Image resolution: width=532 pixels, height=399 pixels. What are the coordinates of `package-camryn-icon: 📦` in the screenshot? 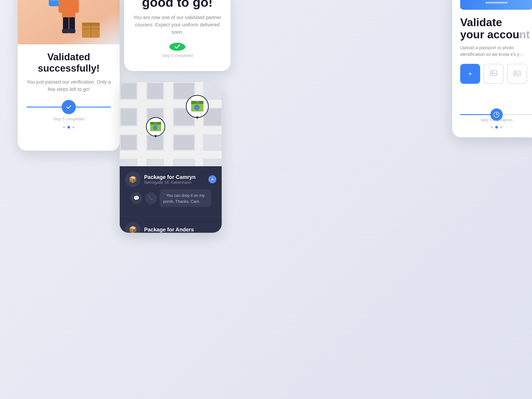 It's located at (133, 179).